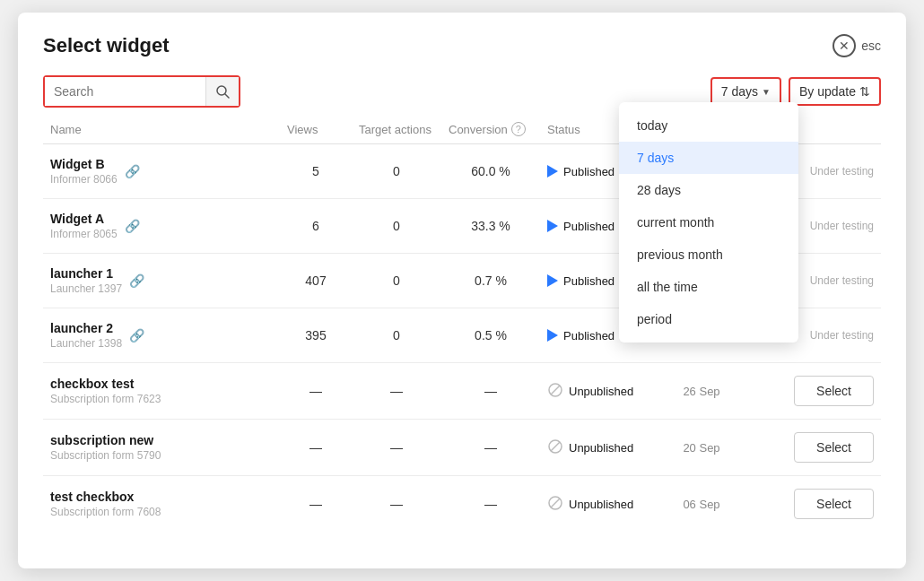 This screenshot has width=924, height=581. I want to click on col-views: Views, so click(316, 129).